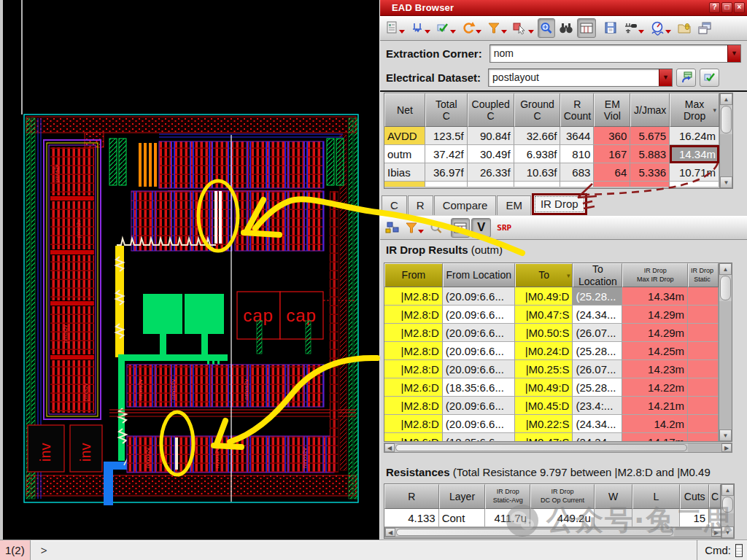  Describe the element at coordinates (479, 276) in the screenshot. I see `col-from-location: From Location` at that location.